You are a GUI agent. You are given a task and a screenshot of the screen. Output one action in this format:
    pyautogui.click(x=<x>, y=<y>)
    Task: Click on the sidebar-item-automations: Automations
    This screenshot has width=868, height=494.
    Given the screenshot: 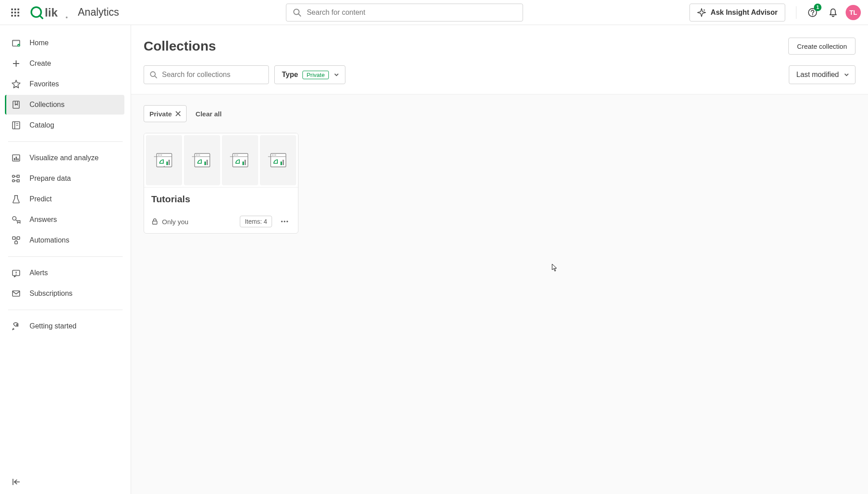 What is the action you would take?
    pyautogui.click(x=64, y=240)
    